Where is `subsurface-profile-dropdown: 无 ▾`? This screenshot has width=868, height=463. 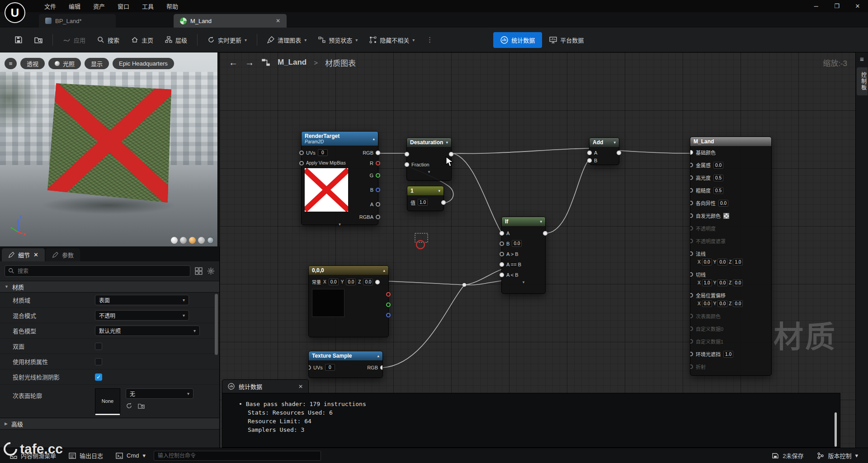
subsurface-profile-dropdown: 无 ▾ is located at coordinates (160, 393).